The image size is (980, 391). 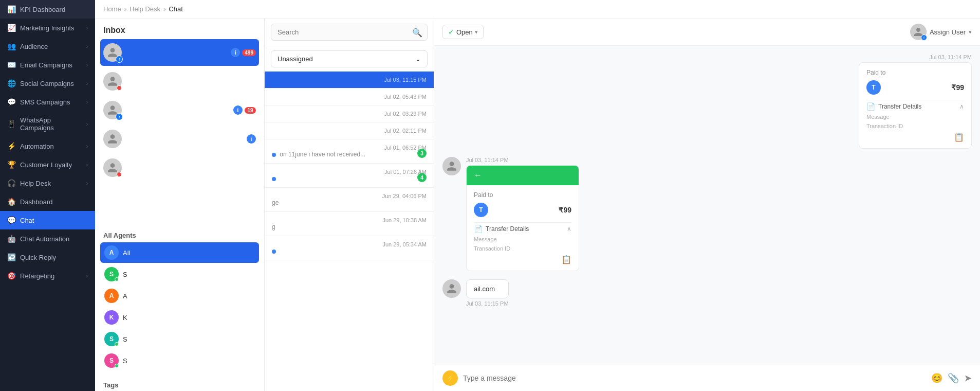 I want to click on txn-label-1: Transaction ID, so click(x=915, y=126).